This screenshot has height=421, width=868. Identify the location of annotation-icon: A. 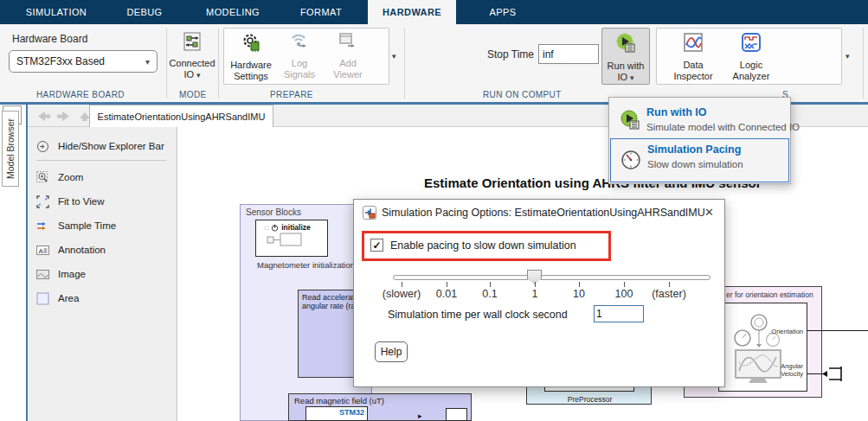
(43, 251).